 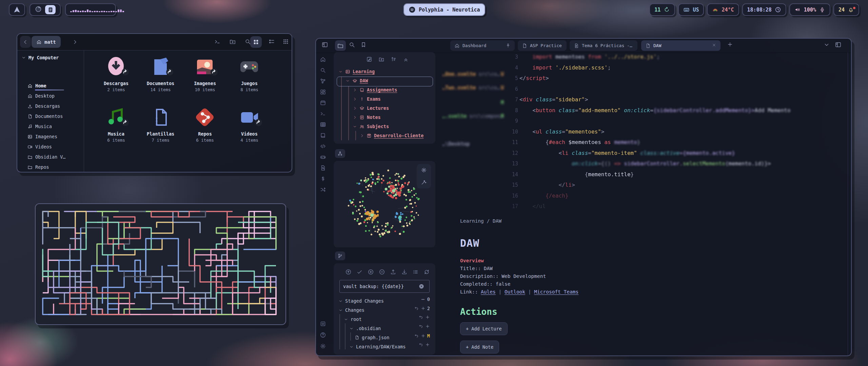 I want to click on git-minus-circle-icon, so click(x=382, y=272).